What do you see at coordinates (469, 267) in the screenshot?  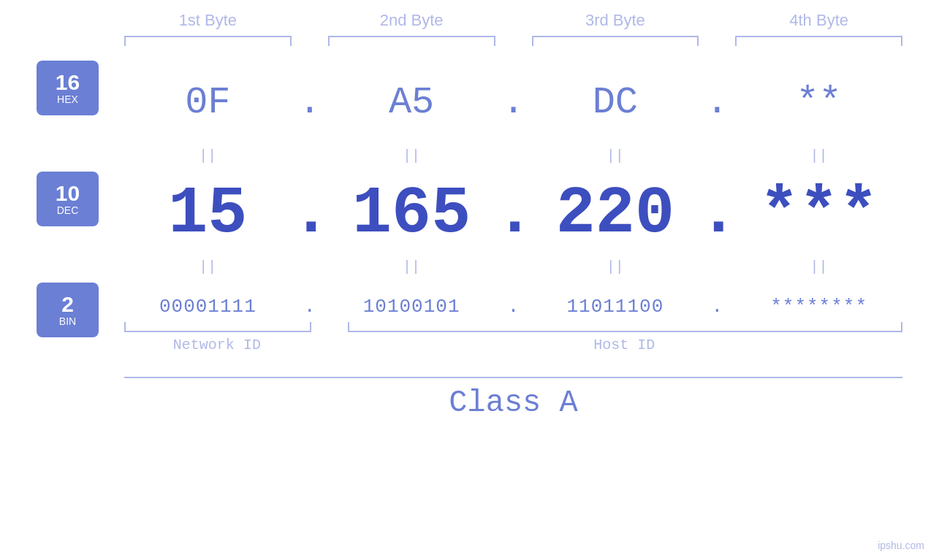 I see `equals-row-2: || || || ||` at bounding box center [469, 267].